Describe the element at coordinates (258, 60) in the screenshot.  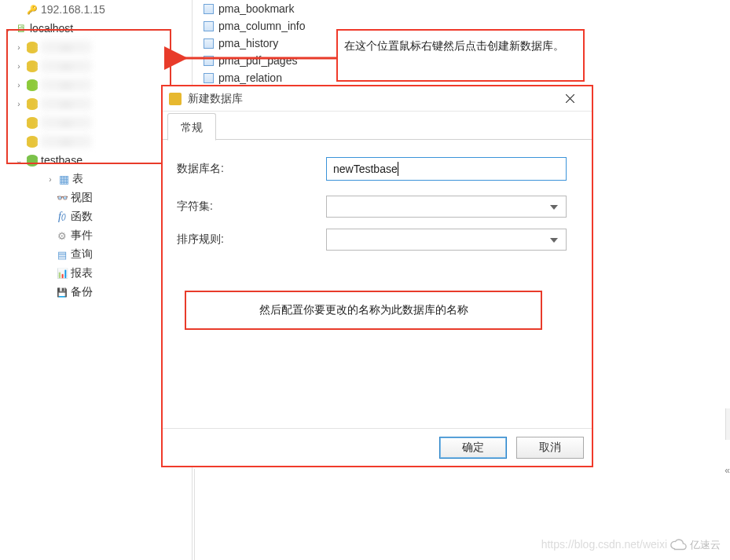
I see `list-item-label: pma_pdf_pages` at that location.